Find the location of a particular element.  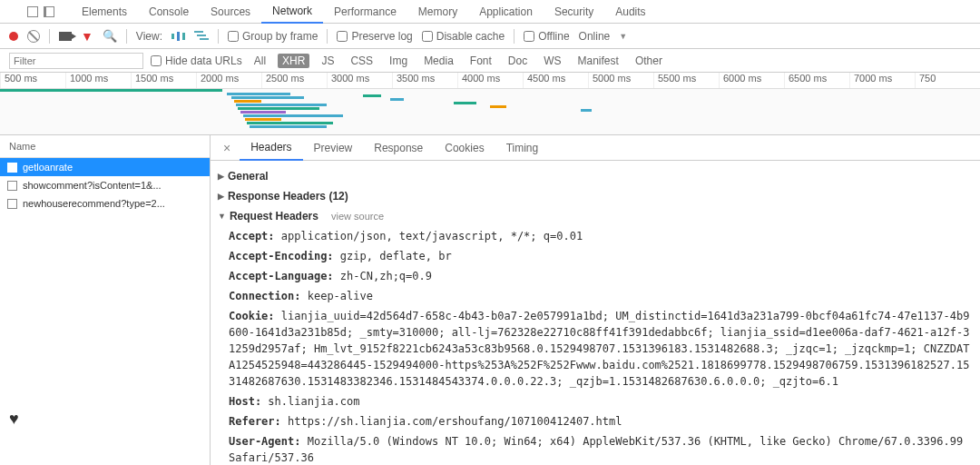

online-select: Online is located at coordinates (595, 36).